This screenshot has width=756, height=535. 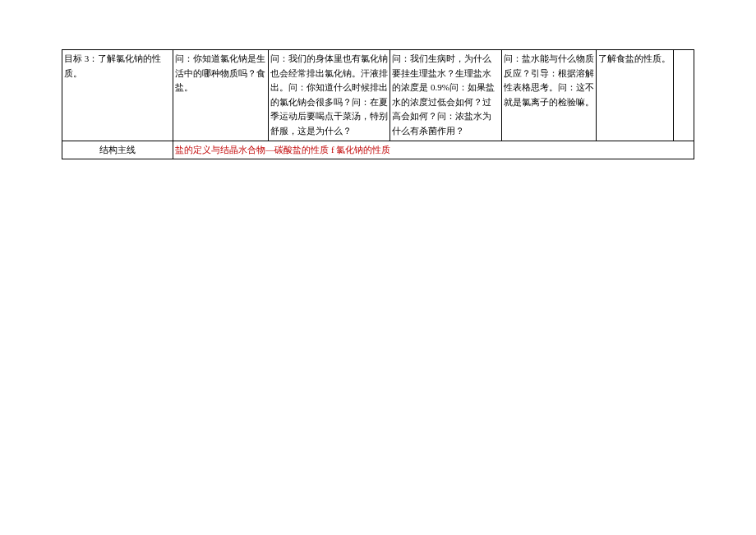 What do you see at coordinates (378, 95) in the screenshot?
I see `table-row: 目标 3：了解氯化钠的性质。 问：你知道氯化钠是生活中的哪种物质吗？食盐。 问：…` at bounding box center [378, 95].